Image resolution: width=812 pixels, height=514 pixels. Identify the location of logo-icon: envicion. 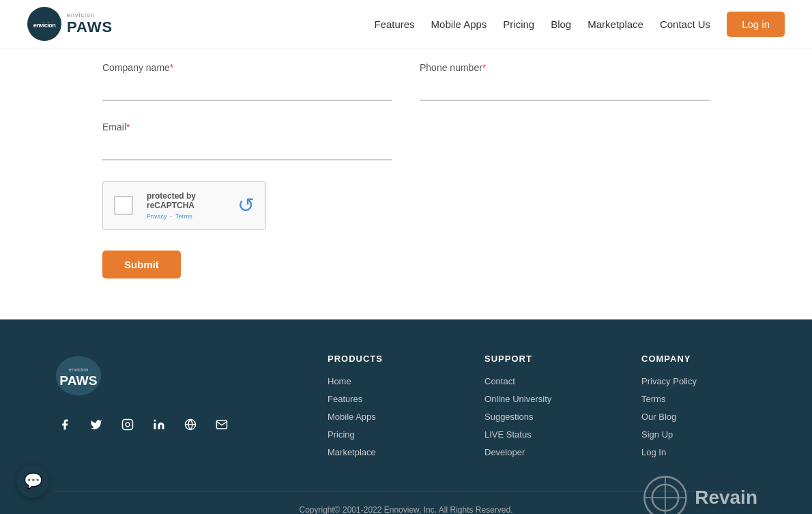
(44, 24).